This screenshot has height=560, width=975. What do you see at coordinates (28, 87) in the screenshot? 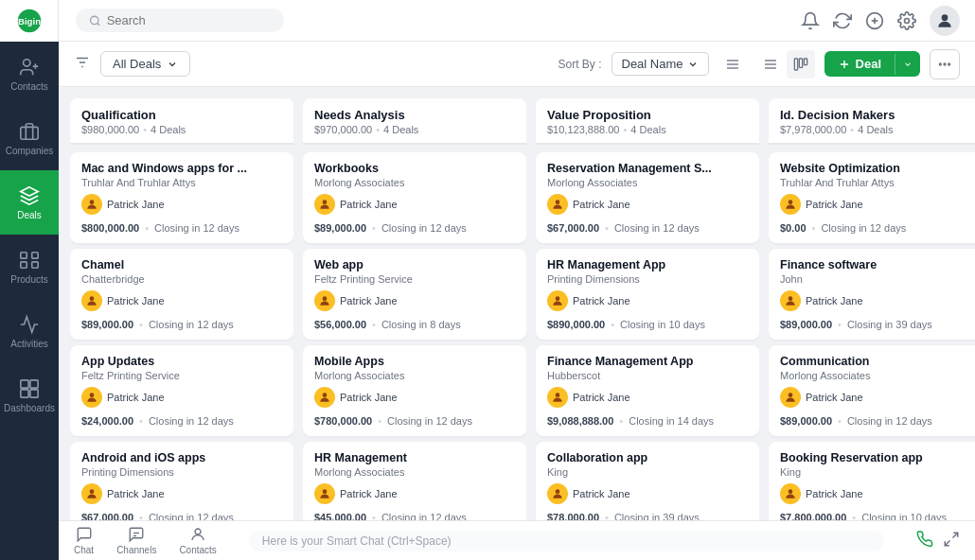
I see `sidebar-contacts-label: Contacts` at bounding box center [28, 87].